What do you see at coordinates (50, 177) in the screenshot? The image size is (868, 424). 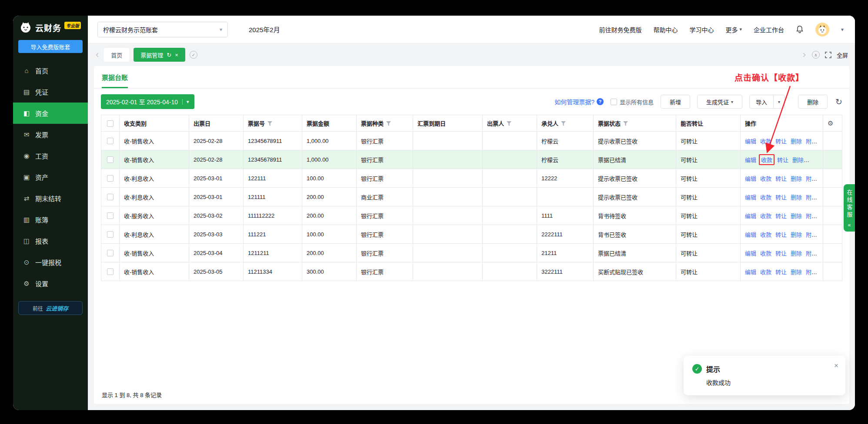 I see `sidebar-item-asset: ▣资产` at bounding box center [50, 177].